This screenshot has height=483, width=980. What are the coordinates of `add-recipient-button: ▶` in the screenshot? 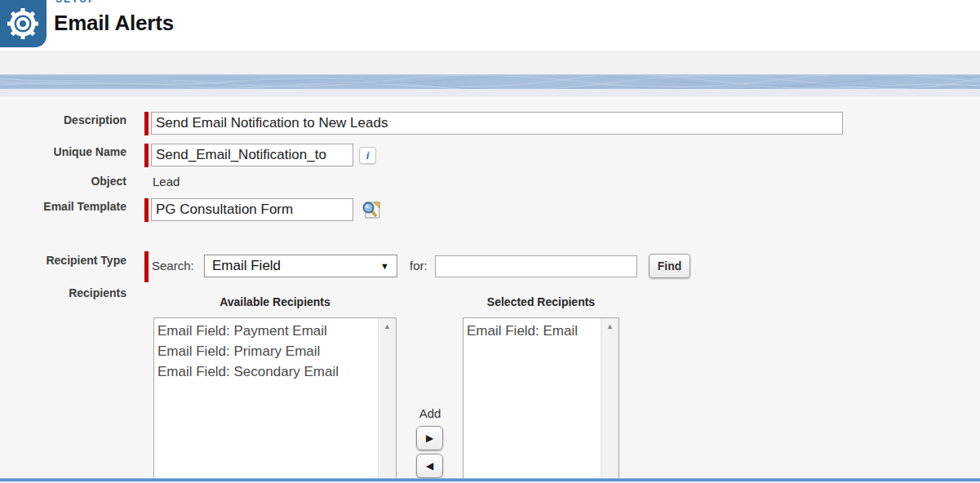 It's located at (429, 438).